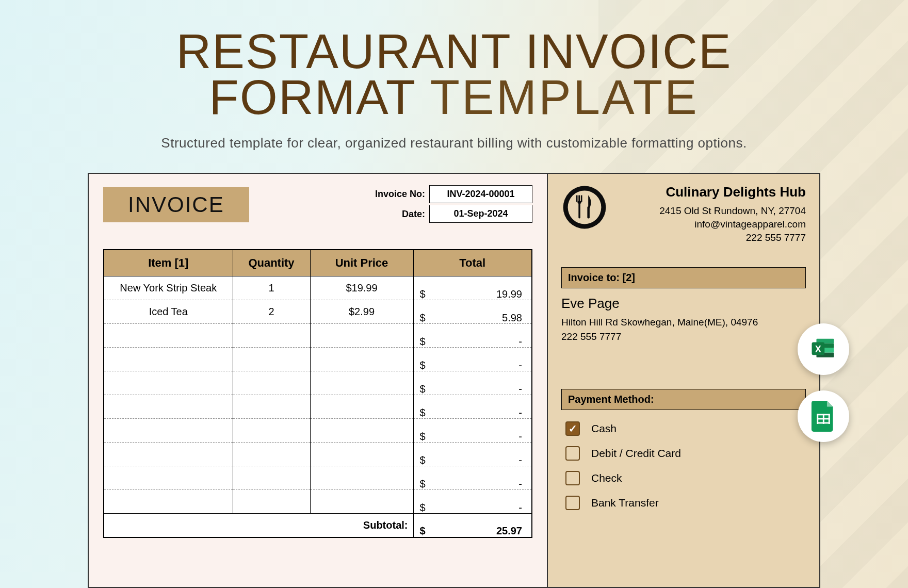 This screenshot has width=908, height=588. Describe the element at coordinates (168, 288) in the screenshot. I see `cell-item: New York Strip Steak` at that location.